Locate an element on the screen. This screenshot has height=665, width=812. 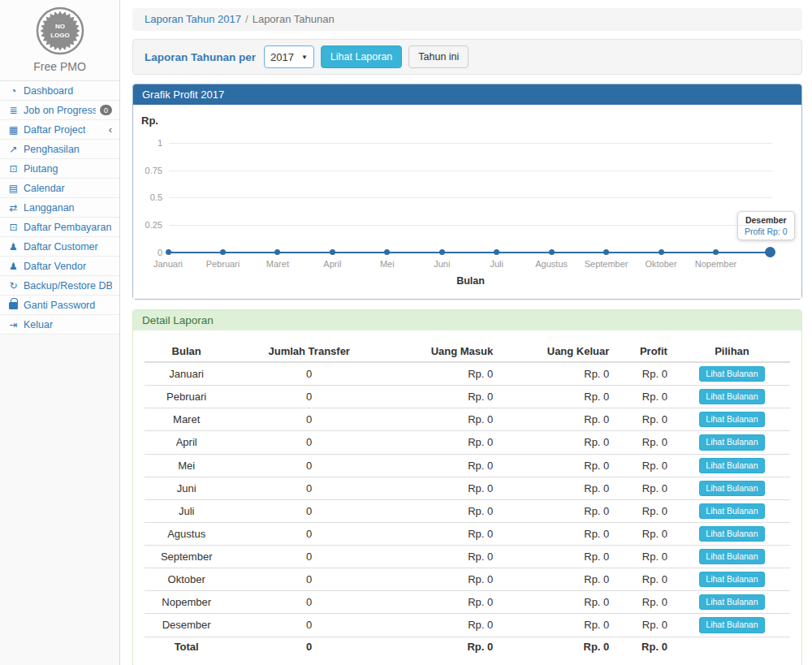
data-point-september is located at coordinates (606, 252).